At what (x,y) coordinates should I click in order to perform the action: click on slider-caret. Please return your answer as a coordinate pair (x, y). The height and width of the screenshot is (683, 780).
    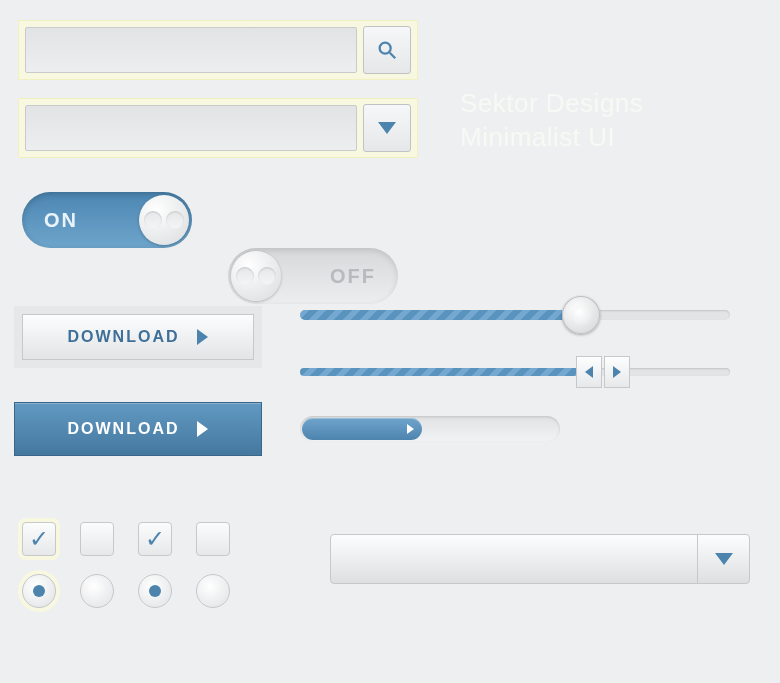
    Looking at the image, I should click on (515, 371).